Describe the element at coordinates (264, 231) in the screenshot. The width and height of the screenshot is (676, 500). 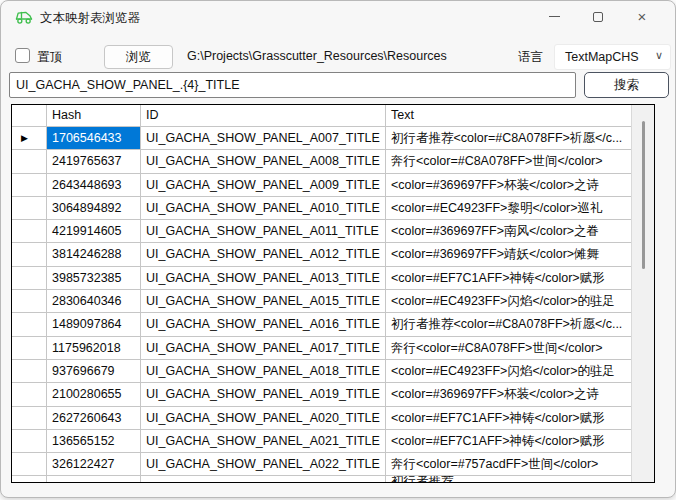
I see `cell-id: UI_GACHA_SHOW_PANEL_A011_TITLE` at that location.